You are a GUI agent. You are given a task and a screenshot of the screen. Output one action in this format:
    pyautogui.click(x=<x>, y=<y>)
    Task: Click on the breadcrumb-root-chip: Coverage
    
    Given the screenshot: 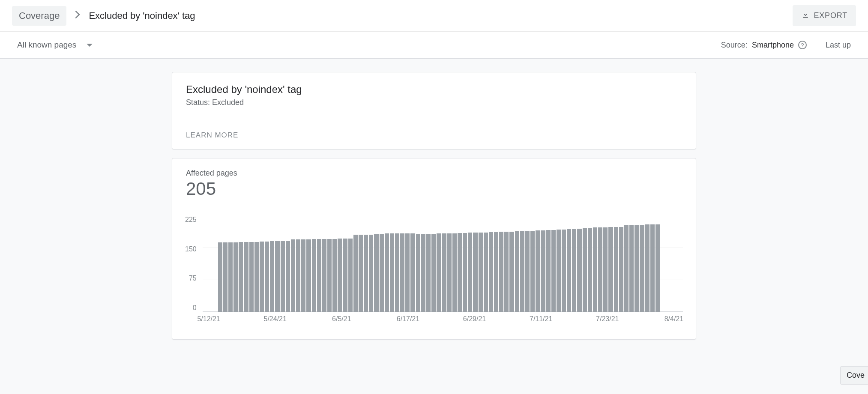 What is the action you would take?
    pyautogui.click(x=39, y=16)
    